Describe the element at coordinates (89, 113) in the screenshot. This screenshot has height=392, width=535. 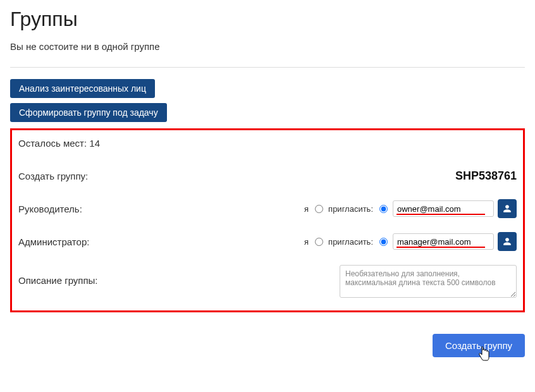
I see `form-task-group-button: Сформировать группу под задачу` at that location.